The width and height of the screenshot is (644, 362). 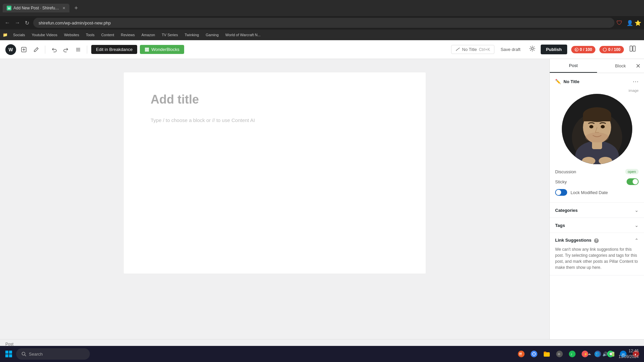 What do you see at coordinates (633, 50) in the screenshot?
I see `sidebar-toggle-button` at bounding box center [633, 50].